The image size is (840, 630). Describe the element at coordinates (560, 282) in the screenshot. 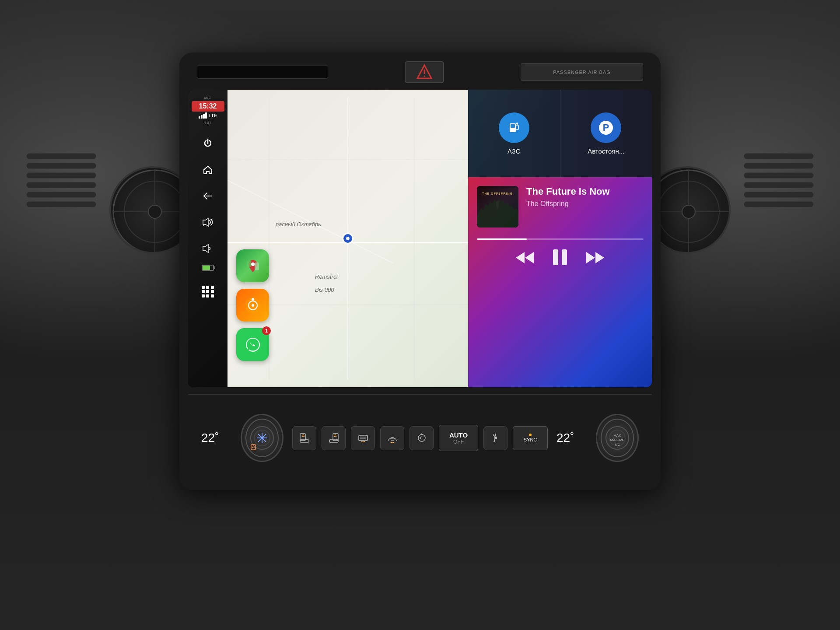

I see `music-content: THE OFFSPRING` at that location.